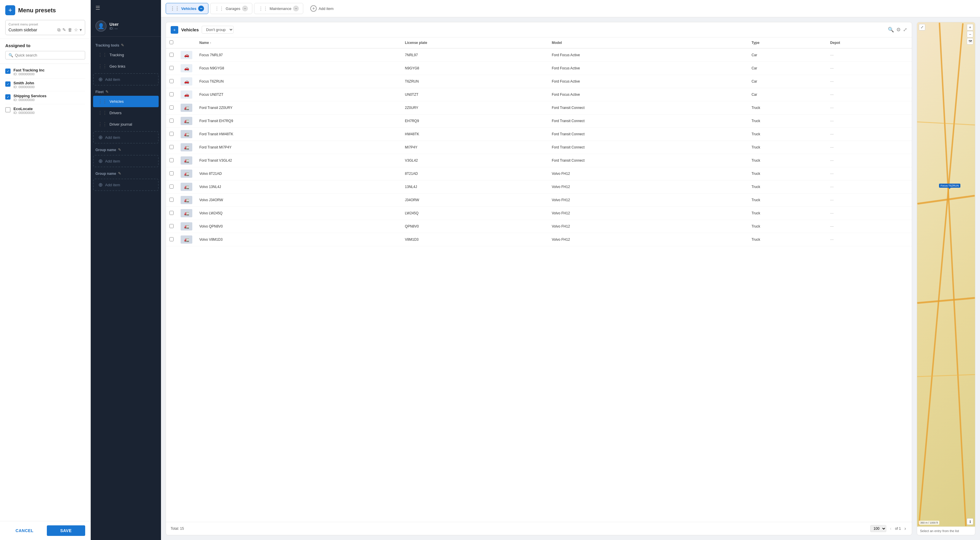 This screenshot has width=980, height=540. Describe the element at coordinates (891, 529) in the screenshot. I see `prev-page-button: ‹` at that location.